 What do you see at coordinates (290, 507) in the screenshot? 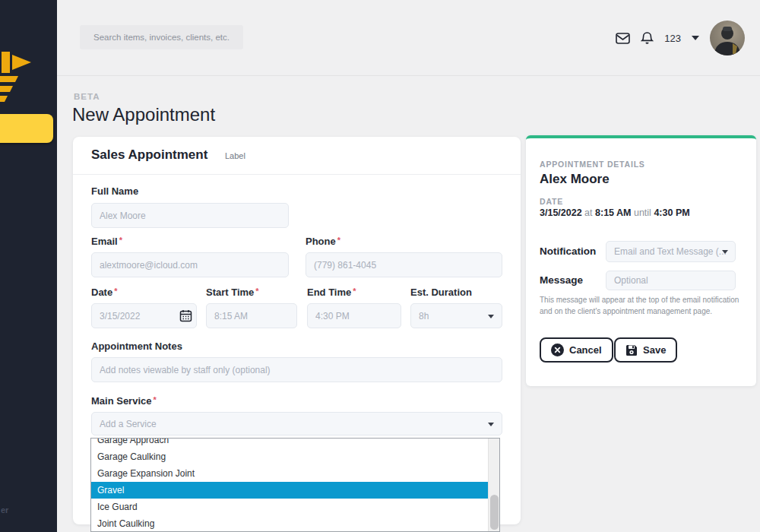
I see `service-option: Ice Guard` at bounding box center [290, 507].